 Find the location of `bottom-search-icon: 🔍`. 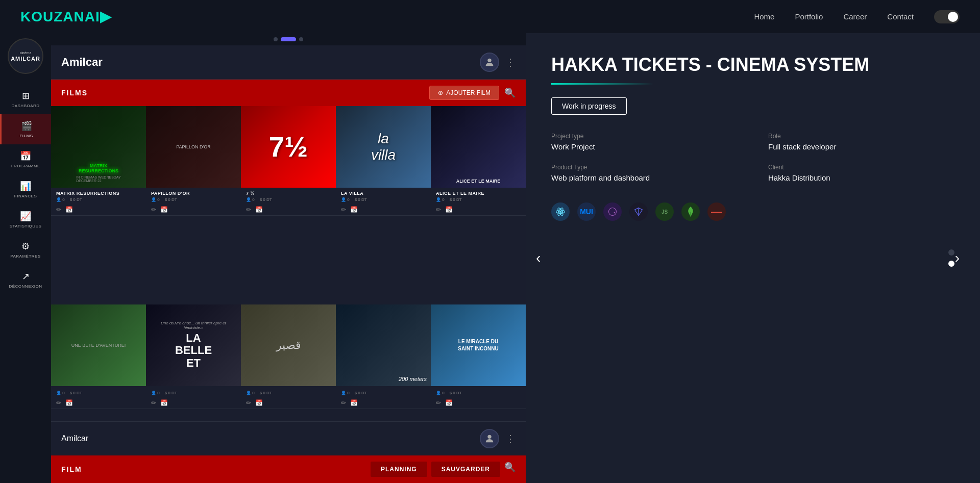

bottom-search-icon: 🔍 is located at coordinates (510, 469).